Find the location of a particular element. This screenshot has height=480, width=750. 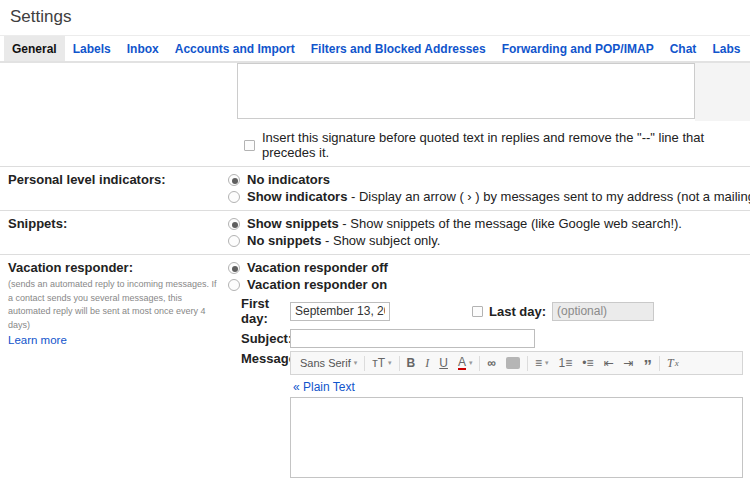

no-snippets-label-desc: - Show subject only. is located at coordinates (380, 240).